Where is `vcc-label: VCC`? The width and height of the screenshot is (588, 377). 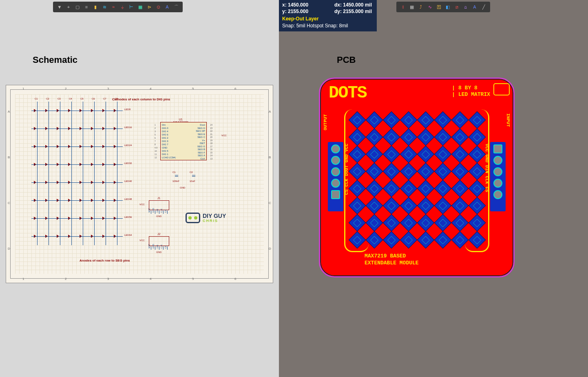 vcc-label: VCC is located at coordinates (224, 135).